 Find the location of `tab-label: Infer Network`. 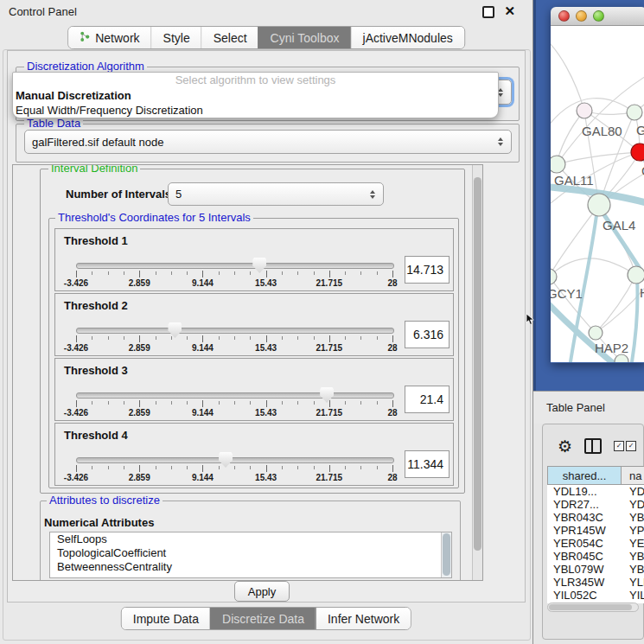

tab-label: Infer Network is located at coordinates (363, 619).